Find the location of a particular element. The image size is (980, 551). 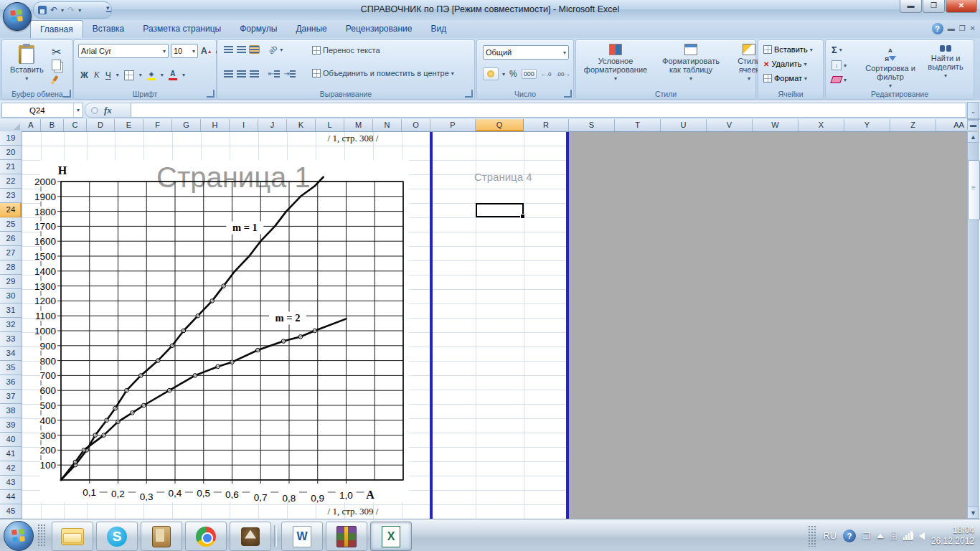

formula-input is located at coordinates (548, 110).